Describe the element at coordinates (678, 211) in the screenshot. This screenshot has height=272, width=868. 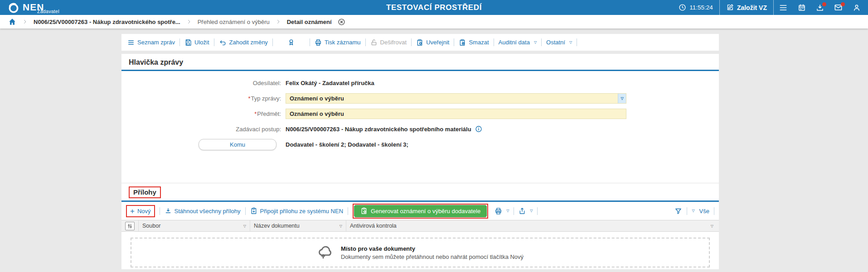
I see `filter-funnel-icon` at that location.